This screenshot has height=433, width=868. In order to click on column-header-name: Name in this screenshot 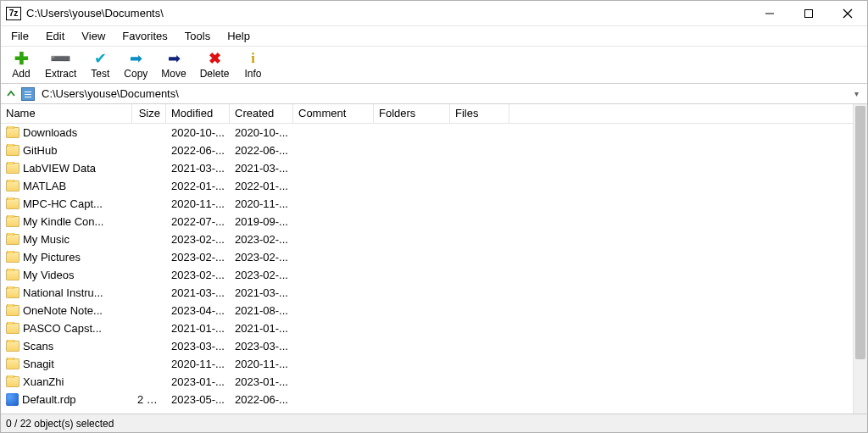, I will do `click(66, 114)`.